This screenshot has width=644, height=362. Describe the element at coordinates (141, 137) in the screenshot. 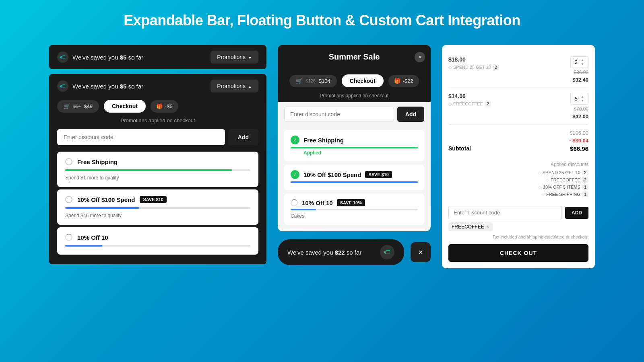

I see `discount-code-input` at that location.